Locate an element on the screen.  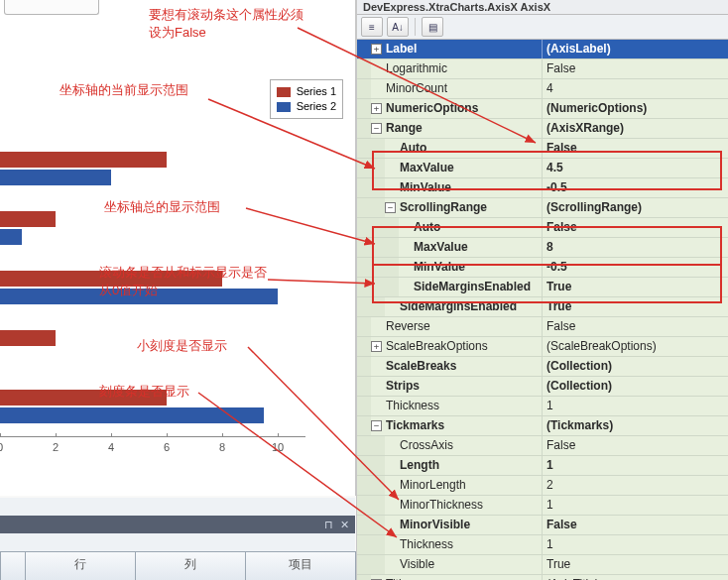
prop-name: MinorLength is located at coordinates (432, 485).